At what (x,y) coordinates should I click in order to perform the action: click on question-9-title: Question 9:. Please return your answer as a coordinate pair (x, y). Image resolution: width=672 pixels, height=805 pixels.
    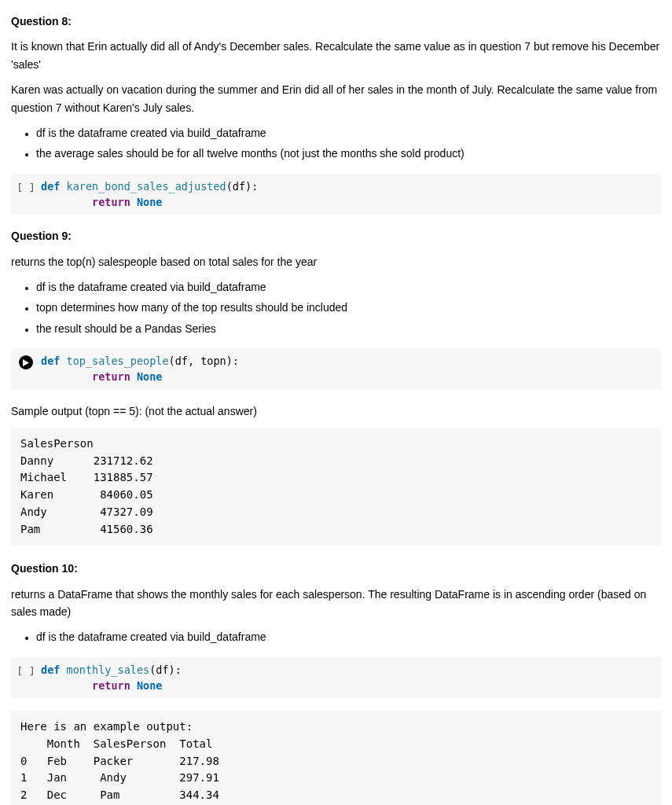
    Looking at the image, I should click on (336, 236).